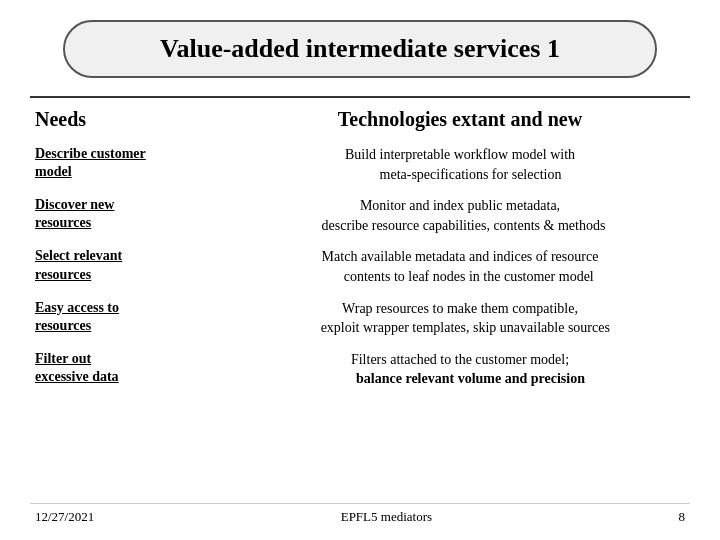 The width and height of the screenshot is (720, 540). What do you see at coordinates (360, 514) in the screenshot?
I see `footer: 12/27/2021 EPFL5 mediators 8` at bounding box center [360, 514].